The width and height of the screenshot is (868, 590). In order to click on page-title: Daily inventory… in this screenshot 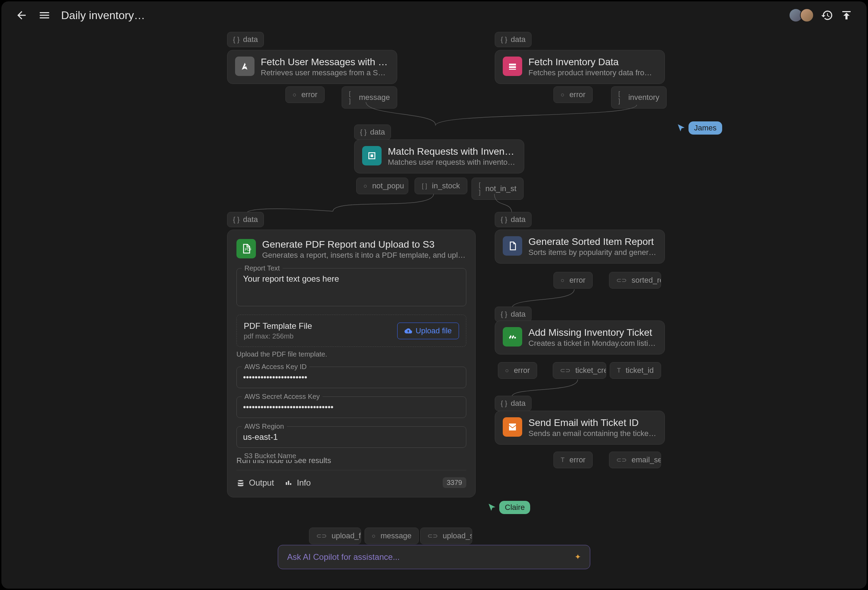, I will do `click(103, 16)`.